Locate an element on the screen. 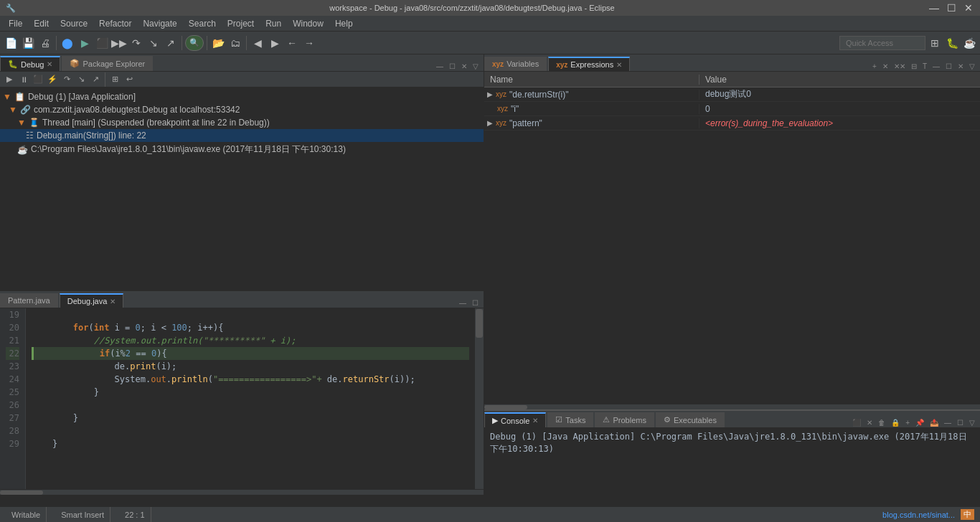 The image size is (980, 522). clear-console-button: 🗑 is located at coordinates (882, 423).